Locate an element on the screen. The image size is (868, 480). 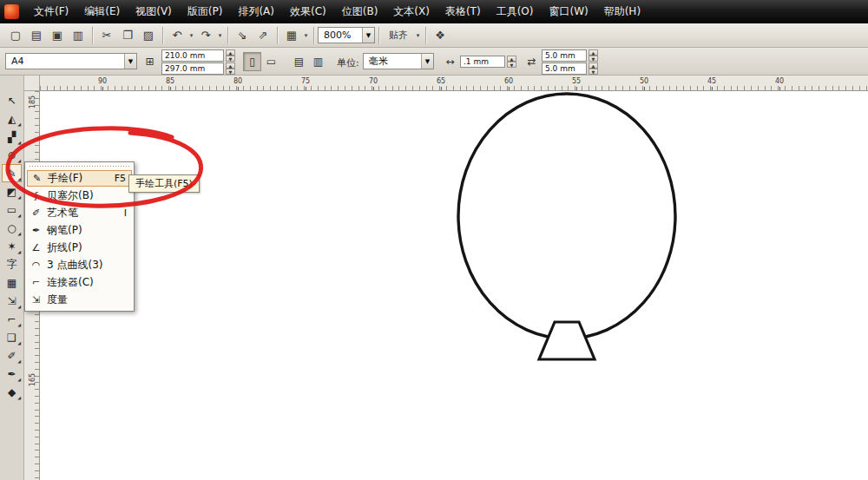
nudge-offset-spinner: ▲▼ is located at coordinates (512, 62).